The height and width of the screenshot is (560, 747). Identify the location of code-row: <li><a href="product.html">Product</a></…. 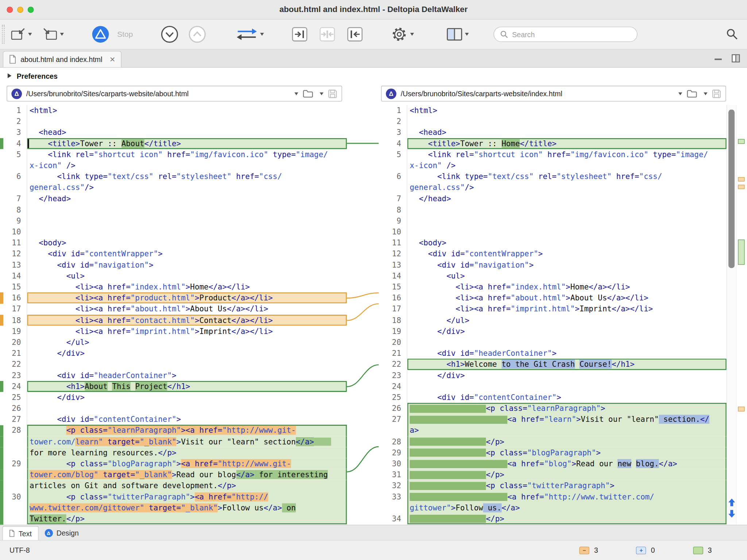
(187, 298).